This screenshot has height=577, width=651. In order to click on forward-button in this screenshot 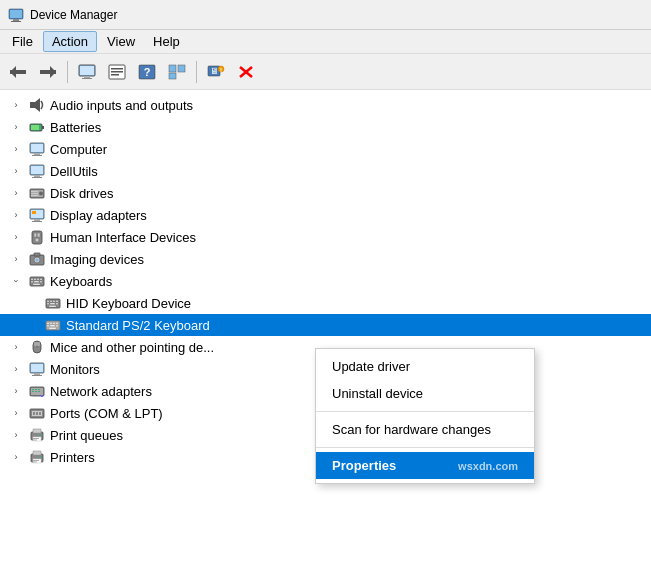, I will do `click(48, 72)`.